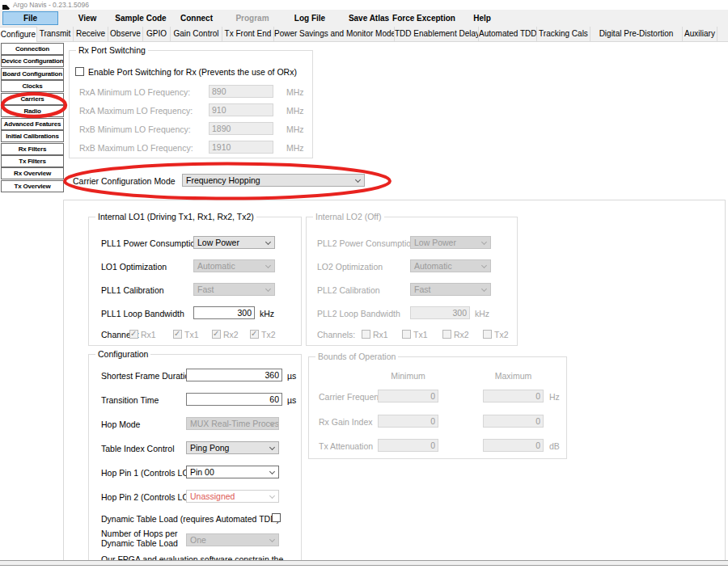 This screenshot has height=569, width=728. I want to click on tab-gpio: GPIO, so click(157, 34).